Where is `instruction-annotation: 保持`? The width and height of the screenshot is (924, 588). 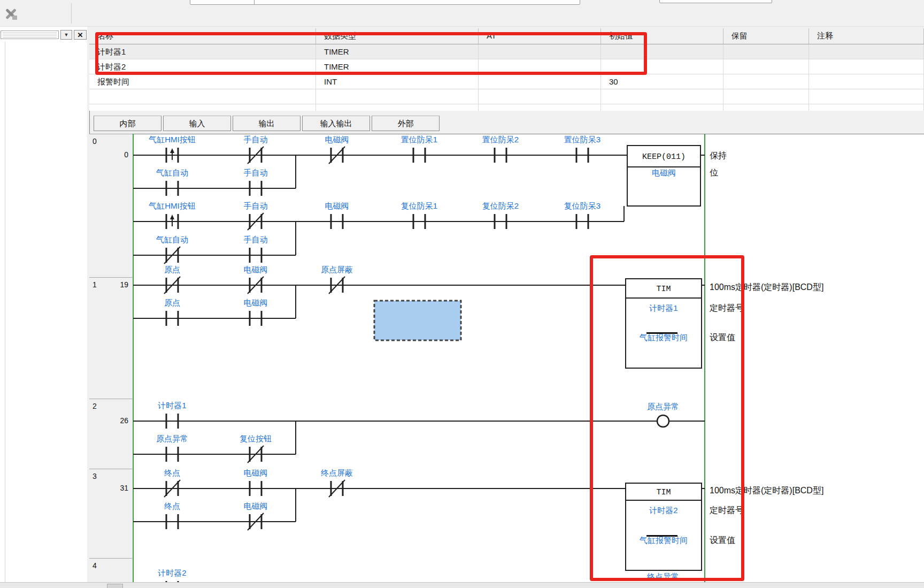 instruction-annotation: 保持 is located at coordinates (718, 155).